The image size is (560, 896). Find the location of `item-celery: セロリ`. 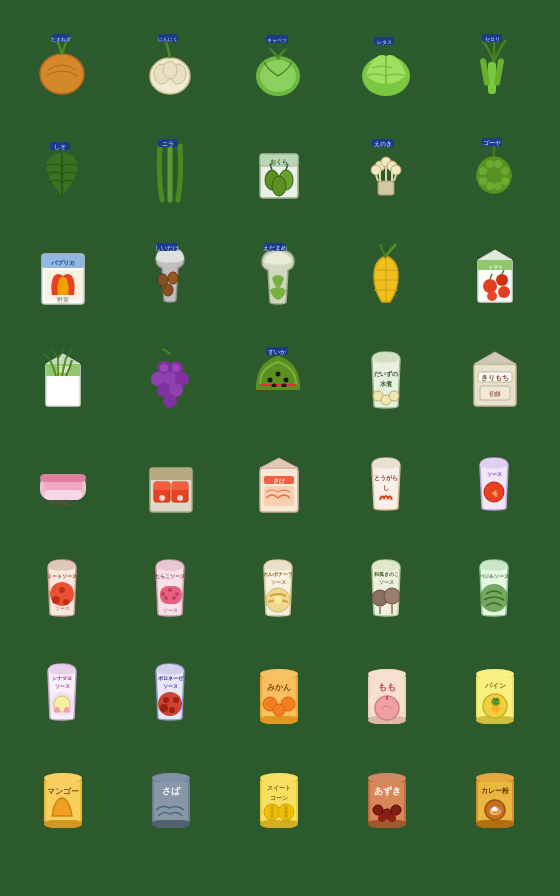

item-celery: セロリ is located at coordinates (494, 66).